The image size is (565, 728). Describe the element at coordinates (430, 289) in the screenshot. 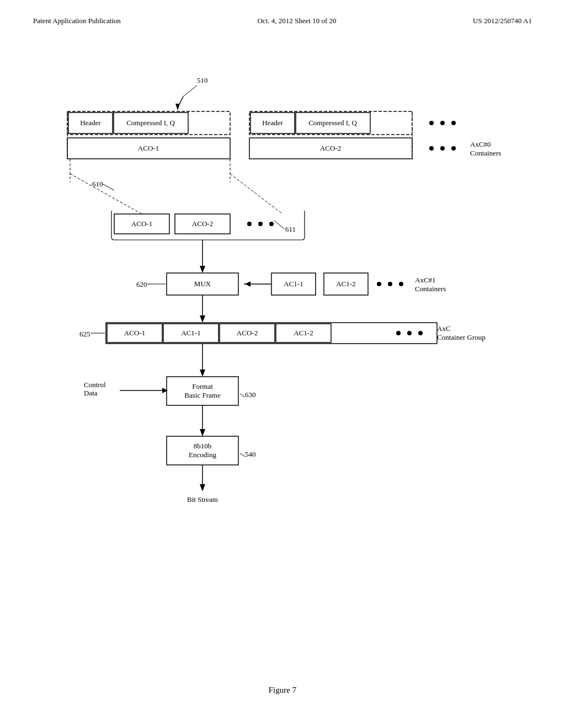

I see `label-containers2: Containers` at that location.